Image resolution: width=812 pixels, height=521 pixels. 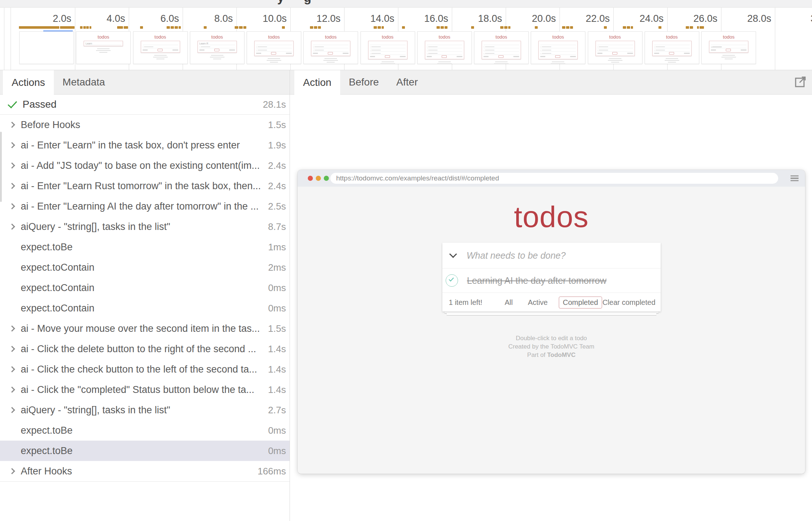 I want to click on traffic-close-icon, so click(x=310, y=178).